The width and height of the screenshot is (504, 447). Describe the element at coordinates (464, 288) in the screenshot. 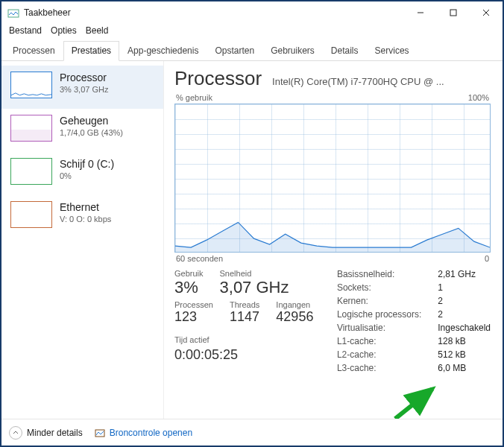

I see `sockets-val: 1` at that location.